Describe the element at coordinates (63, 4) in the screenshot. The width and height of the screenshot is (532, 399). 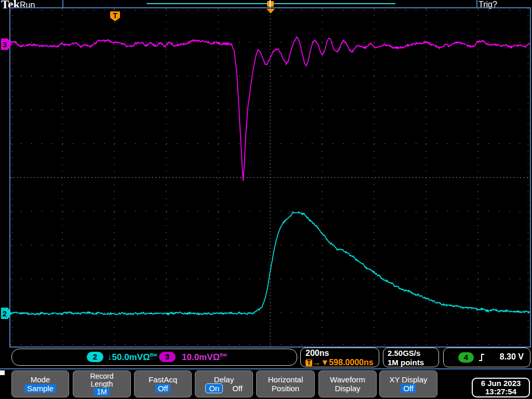
I see `record-view-left-edge` at that location.